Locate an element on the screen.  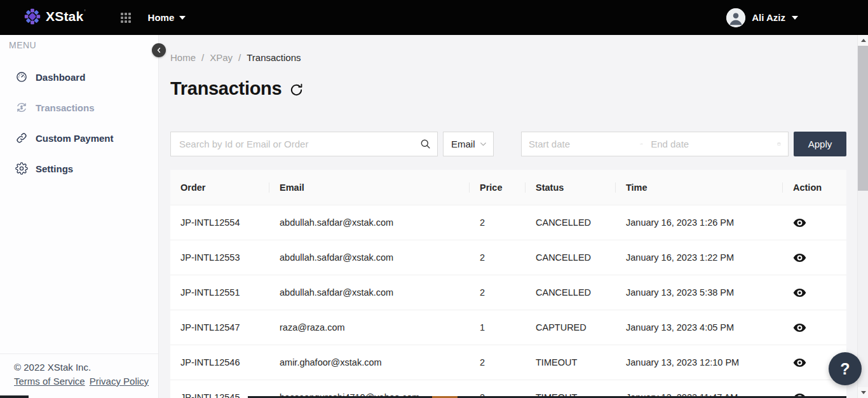
end-date-input is located at coordinates (714, 144).